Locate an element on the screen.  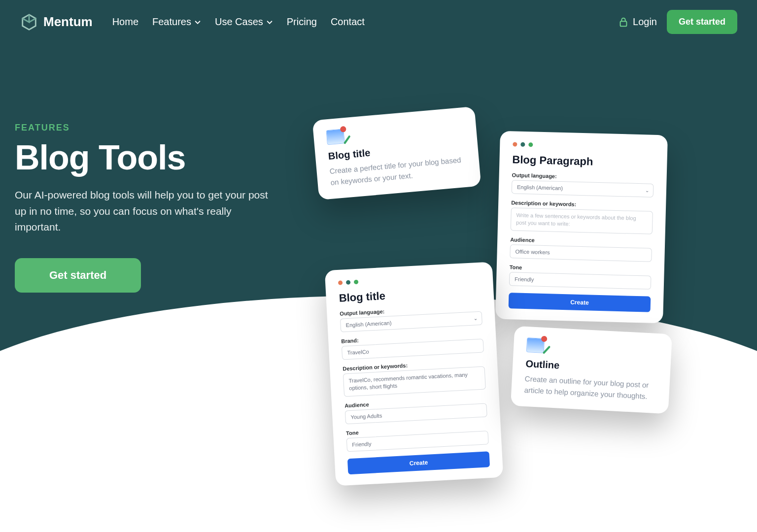
nav-label: Use Cases is located at coordinates (239, 22).